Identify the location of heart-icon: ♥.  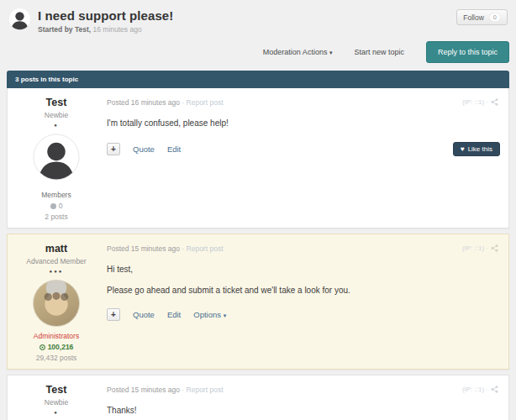
(462, 150).